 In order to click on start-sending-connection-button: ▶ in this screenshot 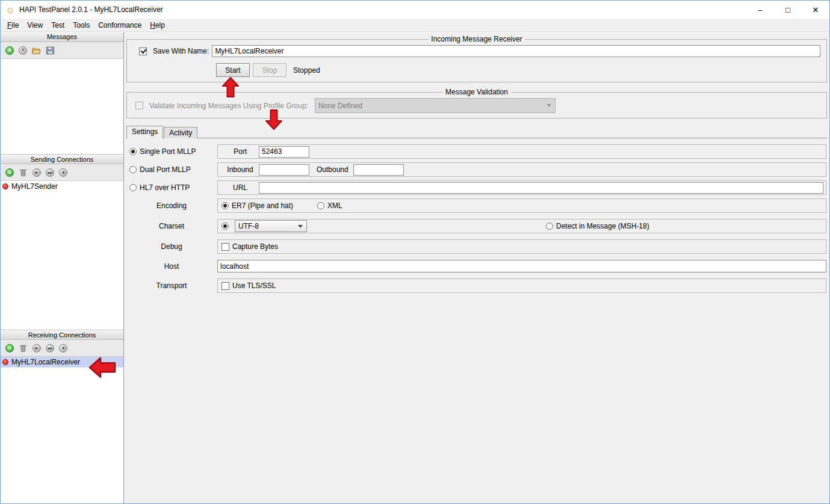, I will do `click(37, 173)`.